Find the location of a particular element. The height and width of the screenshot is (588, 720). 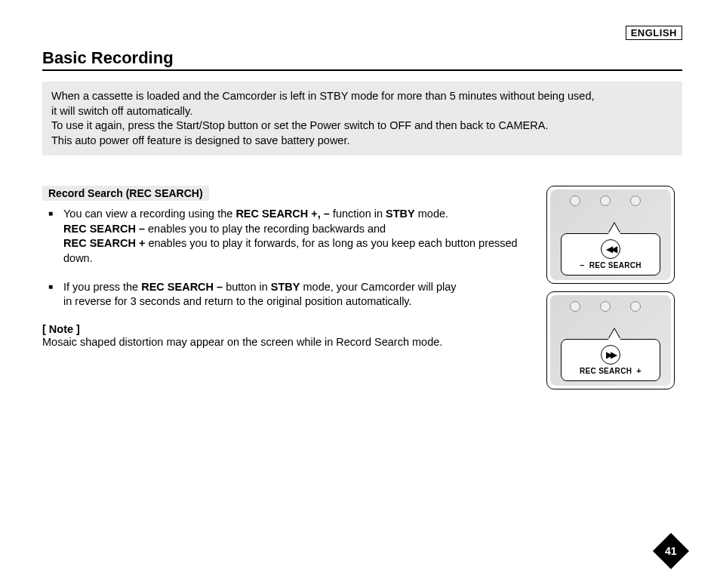

text: in reverse for 3 seconds and return to t… is located at coordinates (238, 301).